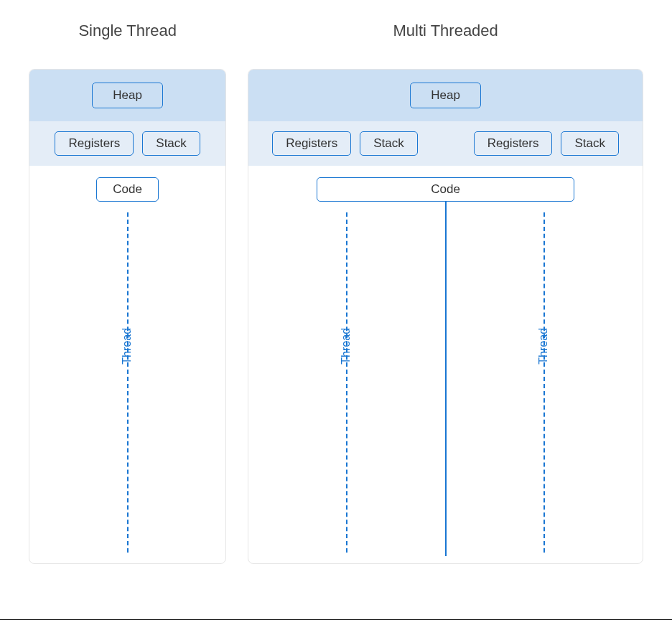 The image size is (672, 620). Describe the element at coordinates (347, 382) in the screenshot. I see `thread-1-dashed-line` at that location.